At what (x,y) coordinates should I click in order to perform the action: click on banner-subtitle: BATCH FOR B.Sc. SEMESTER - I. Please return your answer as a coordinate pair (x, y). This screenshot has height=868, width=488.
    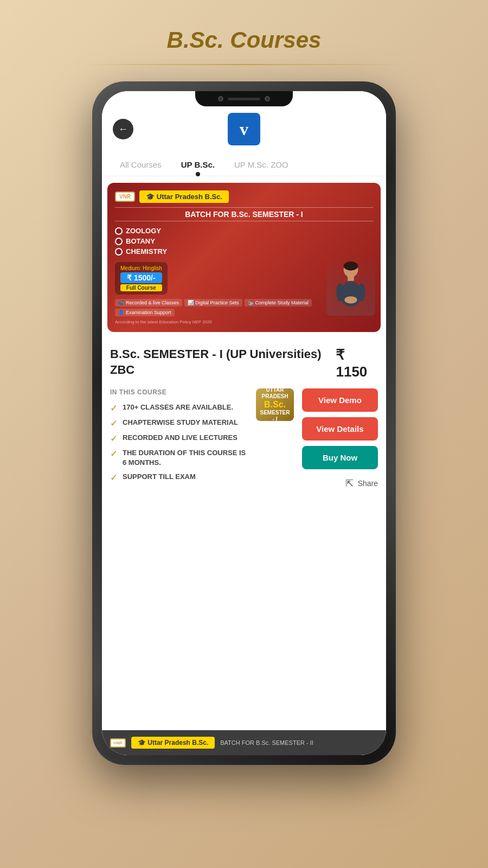
    Looking at the image, I should click on (244, 214).